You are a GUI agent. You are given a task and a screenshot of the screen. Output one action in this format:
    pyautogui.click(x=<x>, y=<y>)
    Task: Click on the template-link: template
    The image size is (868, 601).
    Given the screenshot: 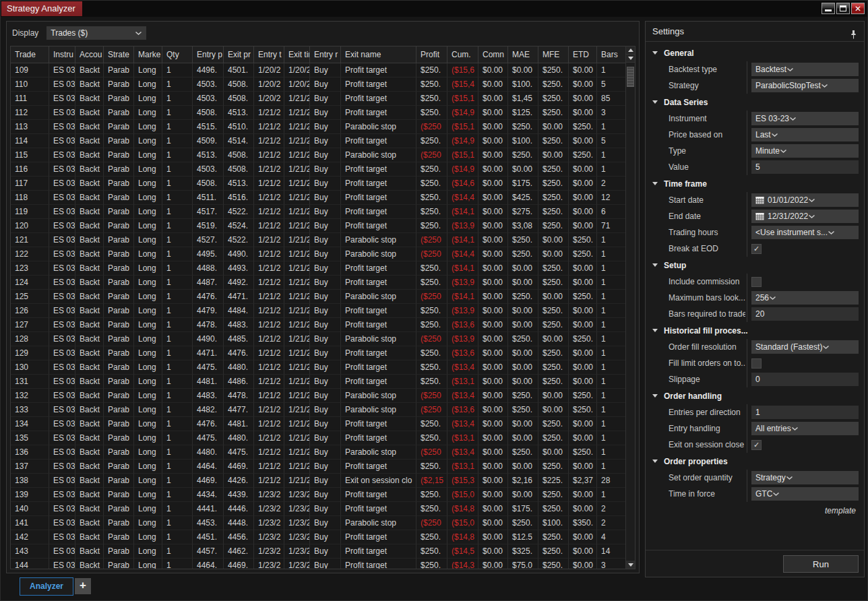 What is the action you would take?
    pyautogui.click(x=840, y=511)
    